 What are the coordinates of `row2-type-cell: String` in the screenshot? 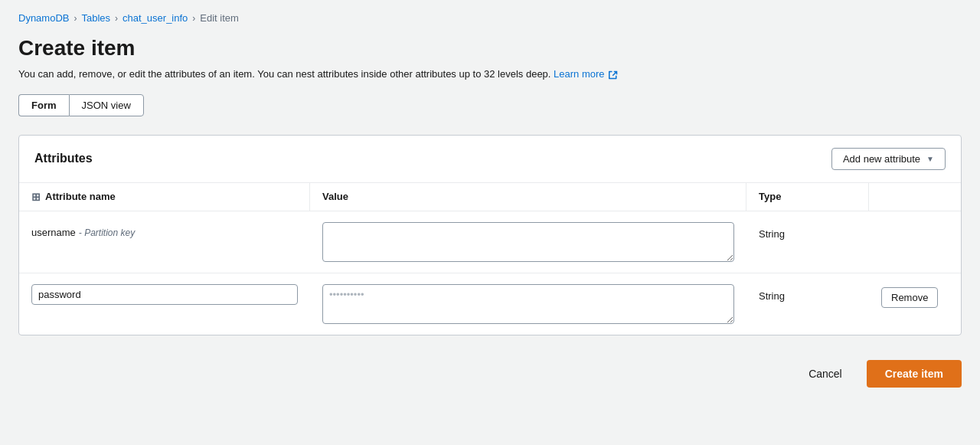 It's located at (808, 293).